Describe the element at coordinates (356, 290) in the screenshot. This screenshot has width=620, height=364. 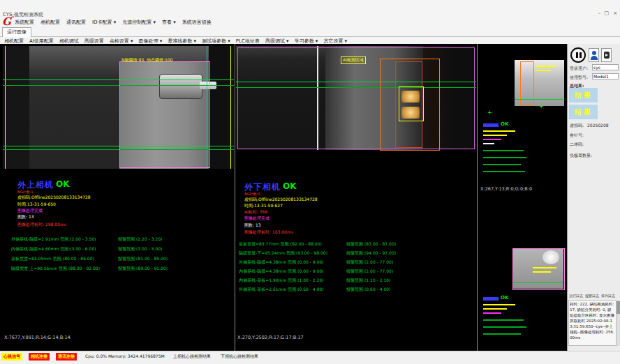
I see `measurement-row: 外侧基线-基板=2.61mm 范围:(0.60 - 4.00) 报警范围:(0.…` at that location.